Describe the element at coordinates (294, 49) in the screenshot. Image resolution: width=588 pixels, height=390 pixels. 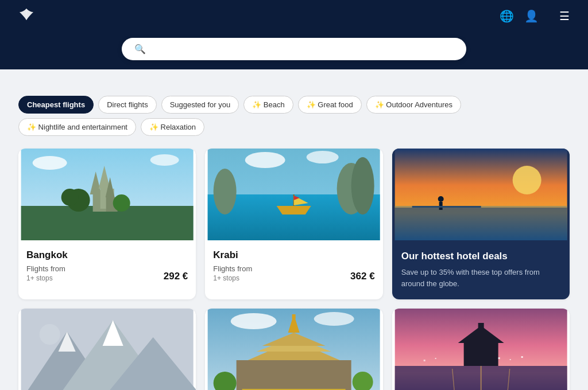
I see `search-bar: 🔍` at that location.